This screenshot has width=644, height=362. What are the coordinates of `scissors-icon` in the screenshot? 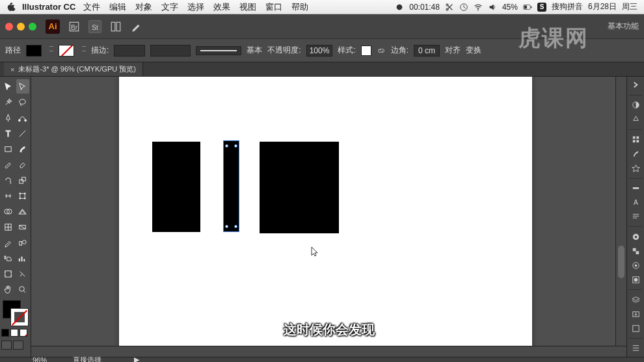 It's located at (449, 7).